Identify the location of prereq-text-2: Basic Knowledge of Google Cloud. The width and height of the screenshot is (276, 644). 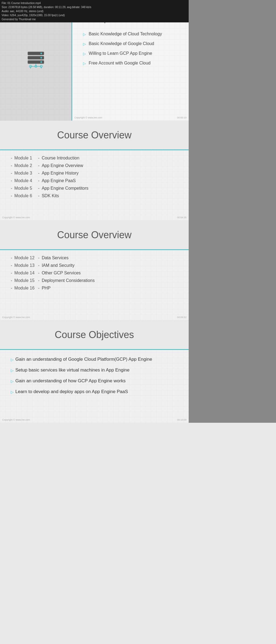
(121, 44).